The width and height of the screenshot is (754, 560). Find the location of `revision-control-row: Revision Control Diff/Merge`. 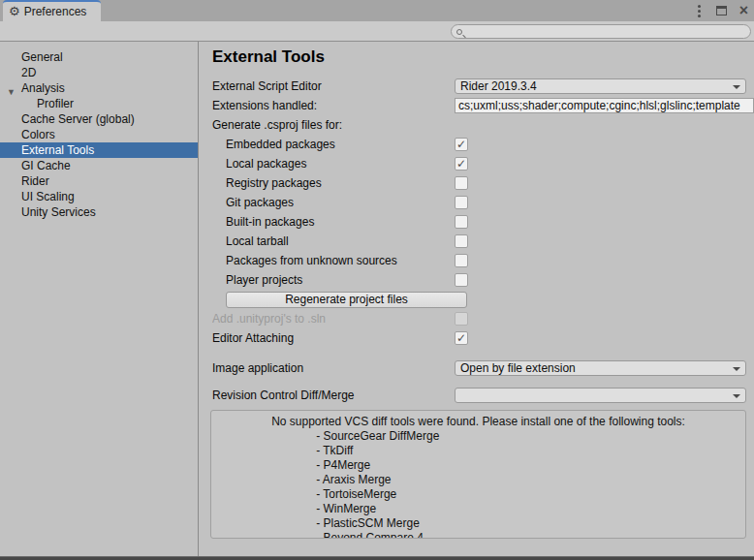

revision-control-row: Revision Control Diff/Merge is located at coordinates (483, 395).